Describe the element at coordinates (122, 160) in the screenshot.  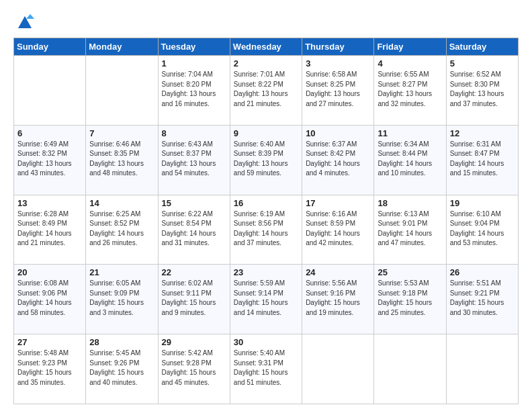
I see `calendar-cell: 7Sunrise: 6:46 AM Sunset: 8:35 PM Daylig…` at that location.